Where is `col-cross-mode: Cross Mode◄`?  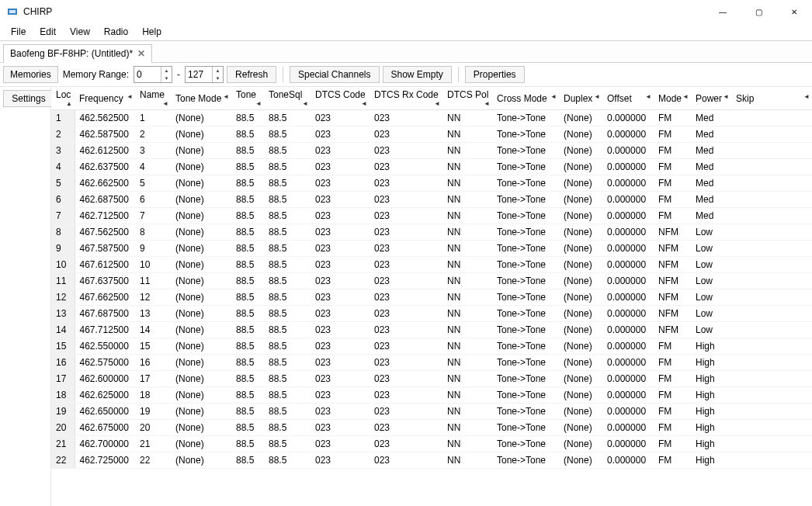 col-cross-mode: Cross Mode◄ is located at coordinates (526, 99).